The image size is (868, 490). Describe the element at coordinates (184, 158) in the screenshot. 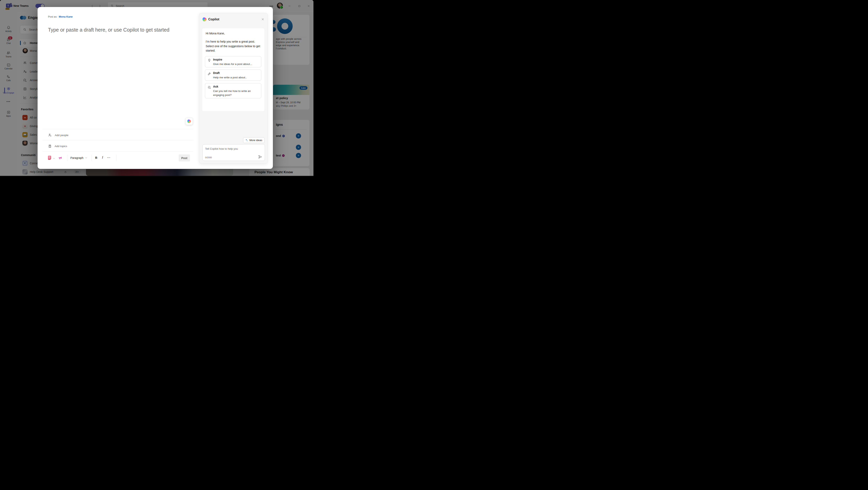

I see `post-button: Post` at that location.